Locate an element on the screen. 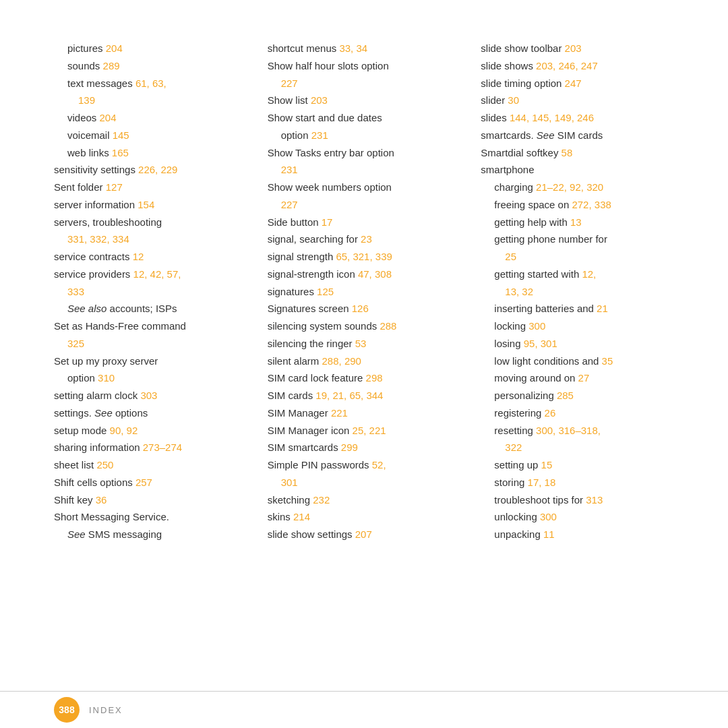 This screenshot has width=728, height=728. entry-page-numbers: 204 is located at coordinates (108, 117).